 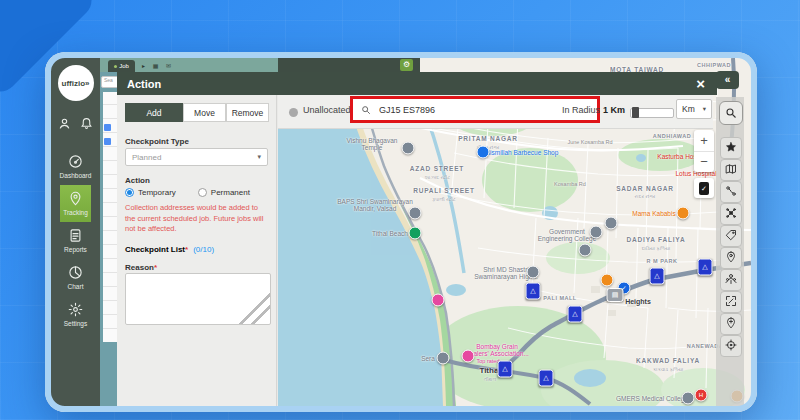 I want to click on unallocated-status-dot, so click(x=294, y=112).